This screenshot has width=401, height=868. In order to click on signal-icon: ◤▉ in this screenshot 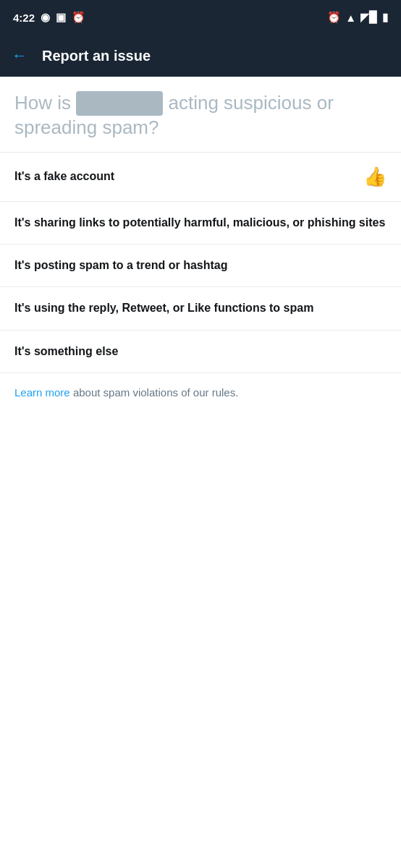, I will do `click(369, 17)`.